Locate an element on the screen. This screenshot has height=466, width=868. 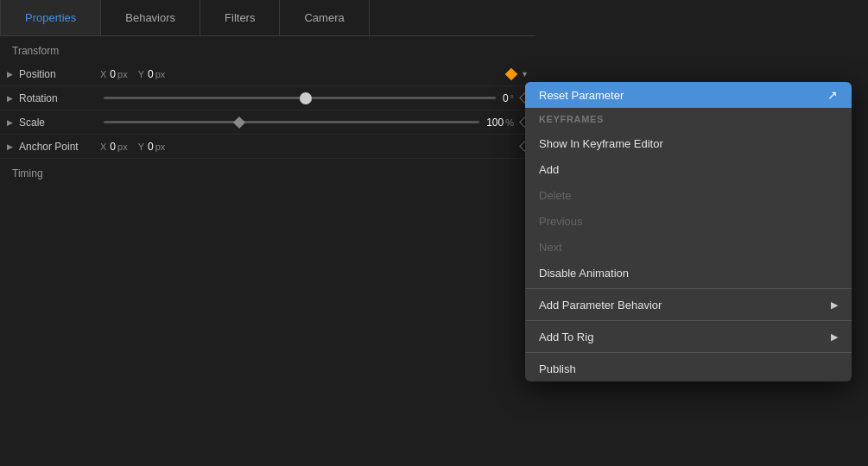
scale-unit: % is located at coordinates (510, 123).